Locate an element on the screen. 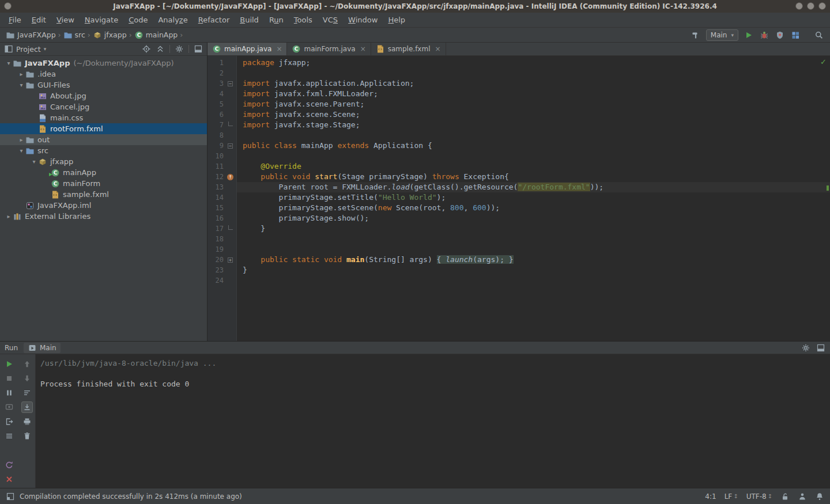  run-configuration-combo: Main ▾ is located at coordinates (722, 35).